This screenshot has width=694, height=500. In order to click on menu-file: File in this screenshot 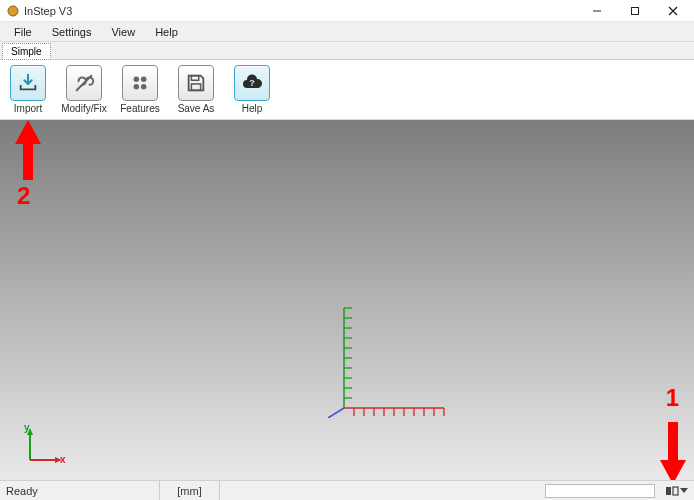, I will do `click(23, 32)`.